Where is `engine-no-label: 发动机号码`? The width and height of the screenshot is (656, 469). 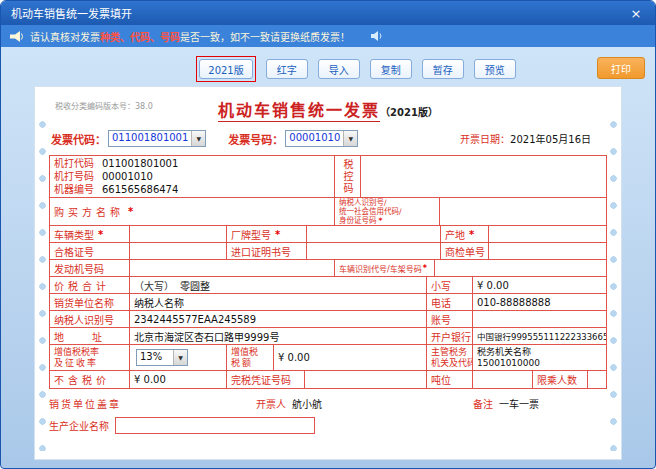 engine-no-label: 发动机号码 is located at coordinates (79, 268).